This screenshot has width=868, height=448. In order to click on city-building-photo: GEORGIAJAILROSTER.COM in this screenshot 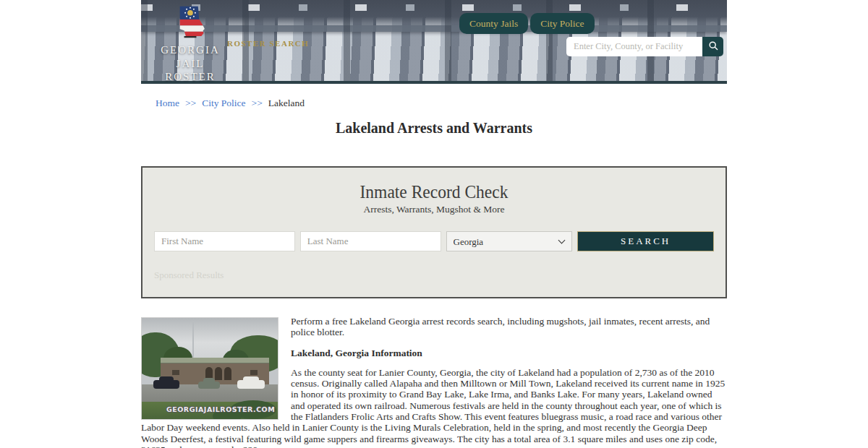, I will do `click(210, 369)`.